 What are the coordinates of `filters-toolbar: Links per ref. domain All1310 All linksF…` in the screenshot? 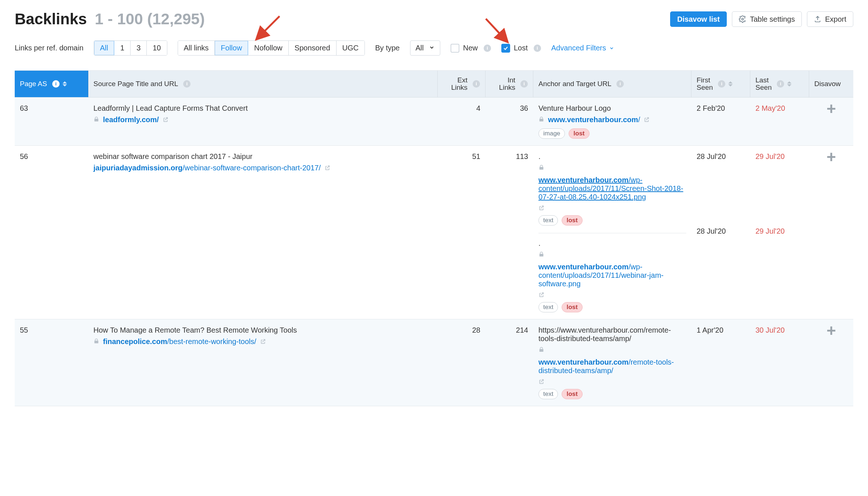 It's located at (434, 48).